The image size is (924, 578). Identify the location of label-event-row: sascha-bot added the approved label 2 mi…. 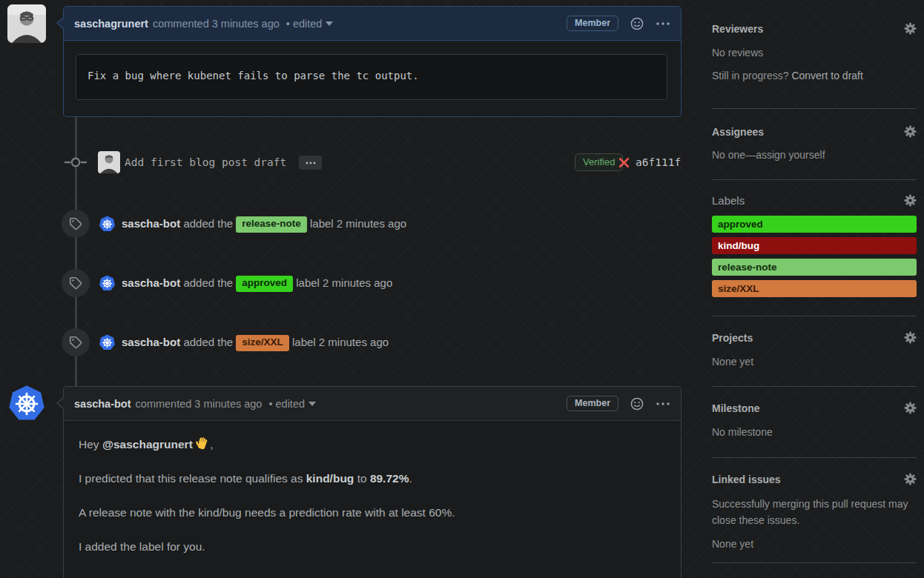
(373, 283).